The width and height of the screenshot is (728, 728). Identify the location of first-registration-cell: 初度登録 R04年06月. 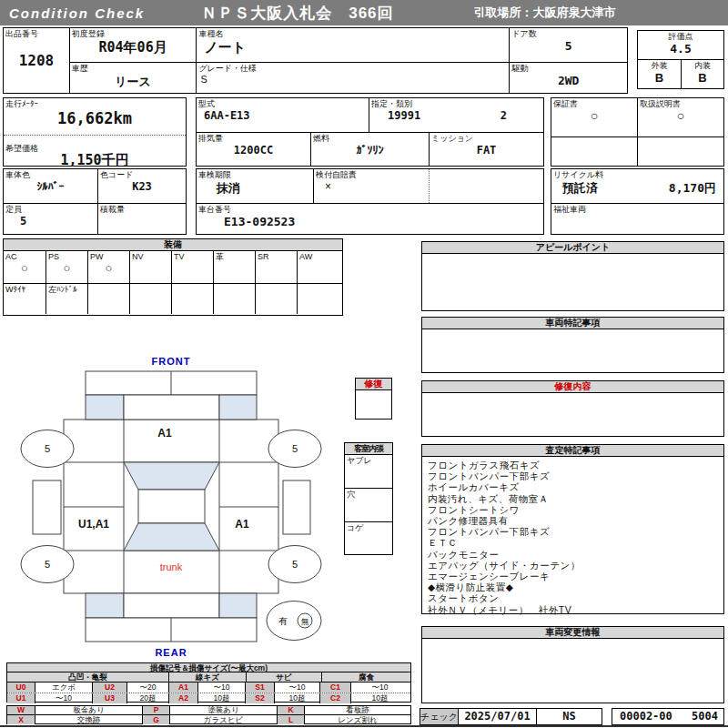
(133, 46).